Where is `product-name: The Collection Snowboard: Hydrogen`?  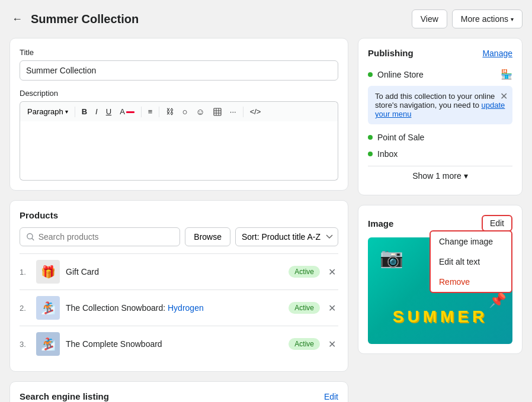
product-name: The Collection Snowboard: Hydrogen is located at coordinates (174, 308).